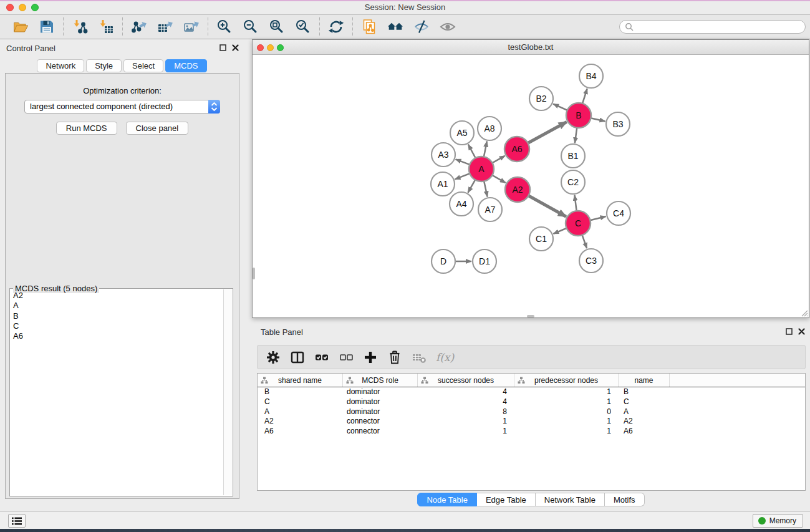  What do you see at coordinates (157, 128) in the screenshot?
I see `close-panel-button: Close panel` at bounding box center [157, 128].